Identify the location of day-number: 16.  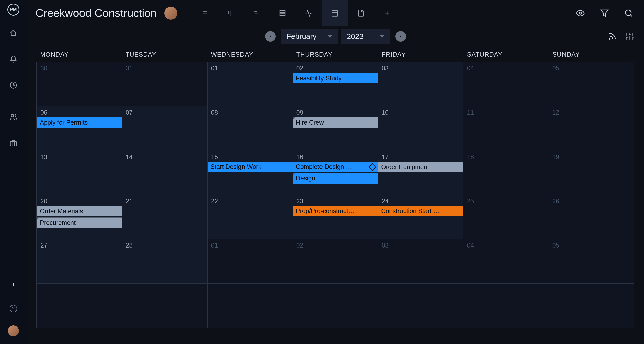
(335, 157).